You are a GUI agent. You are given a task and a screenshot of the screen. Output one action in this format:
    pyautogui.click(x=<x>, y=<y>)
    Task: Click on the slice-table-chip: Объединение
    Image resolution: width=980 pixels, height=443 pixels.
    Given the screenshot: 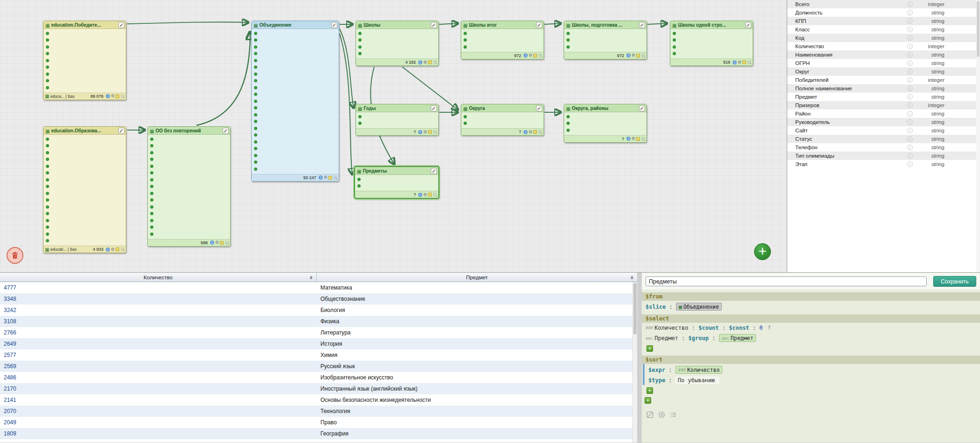 What is the action you would take?
    pyautogui.click(x=699, y=307)
    